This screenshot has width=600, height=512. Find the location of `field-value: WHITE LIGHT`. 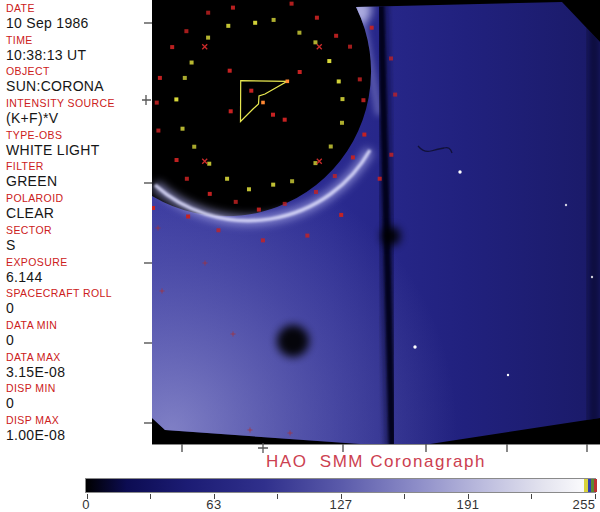

field-value: WHITE LIGHT is located at coordinates (78, 150).